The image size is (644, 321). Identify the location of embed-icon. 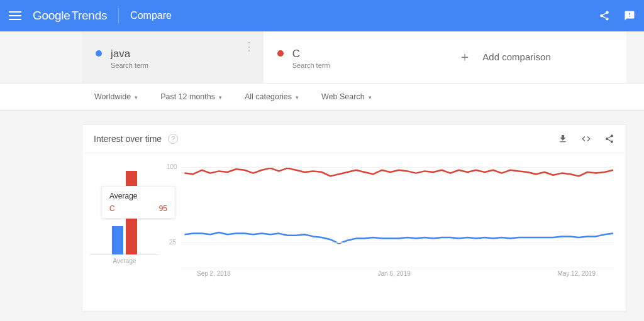
(586, 139).